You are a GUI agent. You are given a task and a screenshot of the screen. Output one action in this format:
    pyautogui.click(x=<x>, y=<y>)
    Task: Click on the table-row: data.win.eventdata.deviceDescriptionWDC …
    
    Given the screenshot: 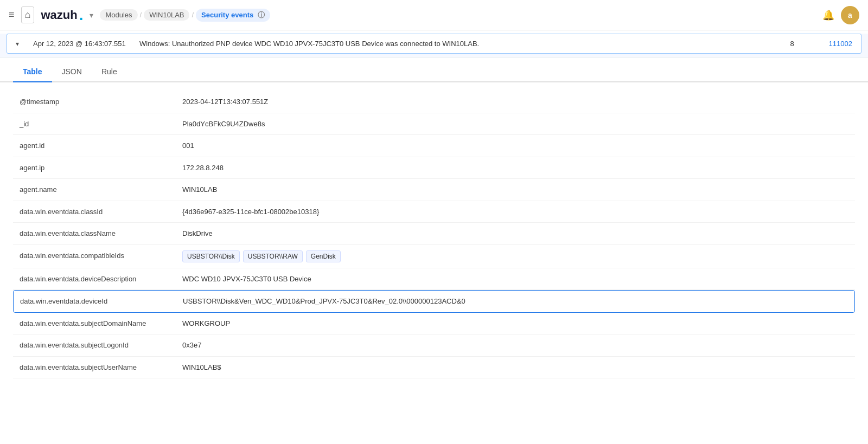 What is the action you would take?
    pyautogui.click(x=434, y=280)
    